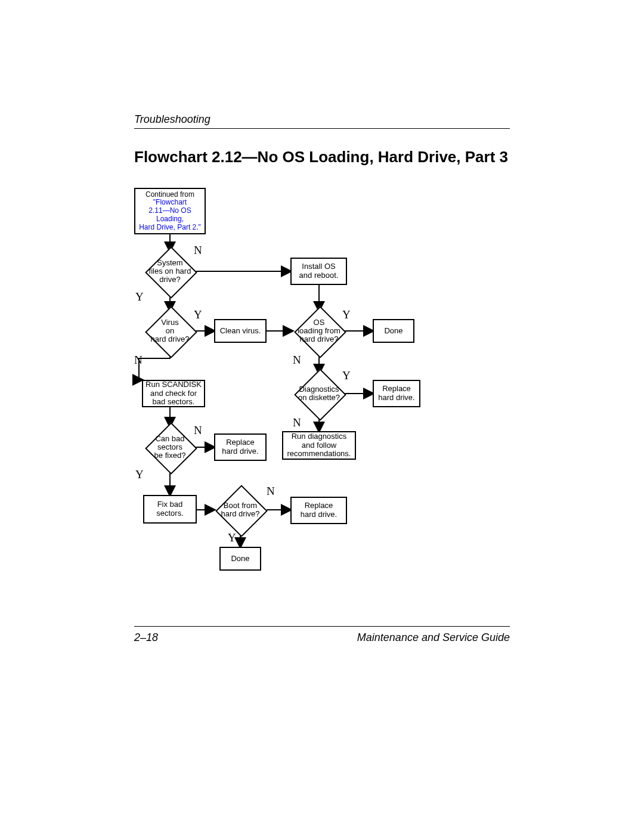 Image resolution: width=644 pixels, height=833 pixels. What do you see at coordinates (170, 211) in the screenshot?
I see `node-continued-from: Continued from "Flowchart 2.11—No OS Loa…` at bounding box center [170, 211].